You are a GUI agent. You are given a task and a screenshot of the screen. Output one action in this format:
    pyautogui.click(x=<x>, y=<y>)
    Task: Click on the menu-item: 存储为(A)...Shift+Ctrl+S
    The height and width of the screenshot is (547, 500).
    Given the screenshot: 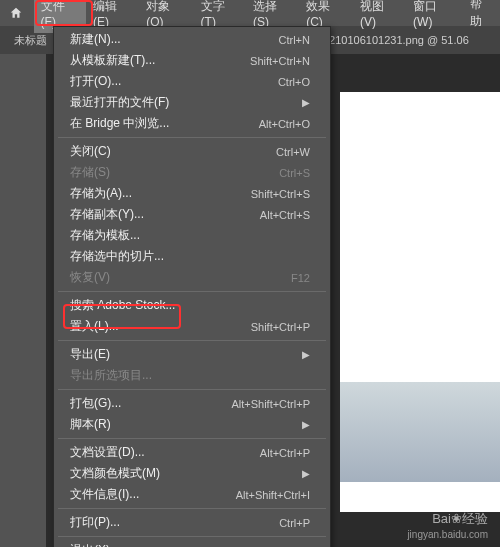 What is the action you would take?
    pyautogui.click(x=192, y=194)
    